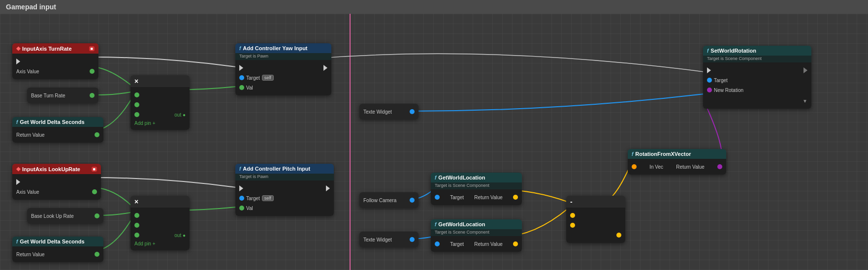 This screenshot has height=270, width=868. I want to click on target-return-row: Target Return Value, so click(477, 197).